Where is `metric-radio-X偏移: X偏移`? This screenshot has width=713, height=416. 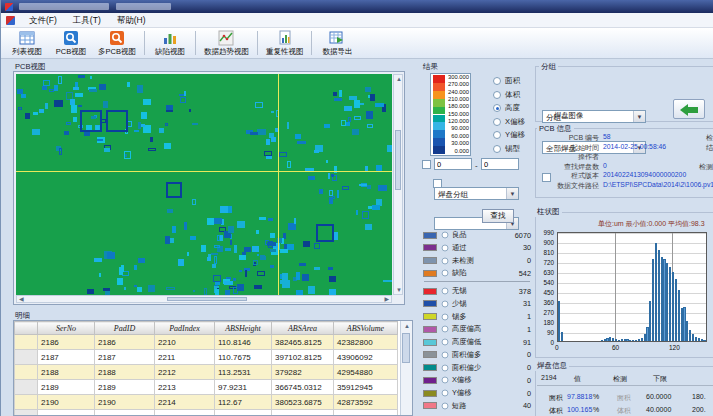
metric-radio-X偏移: X偏移 is located at coordinates (509, 122).